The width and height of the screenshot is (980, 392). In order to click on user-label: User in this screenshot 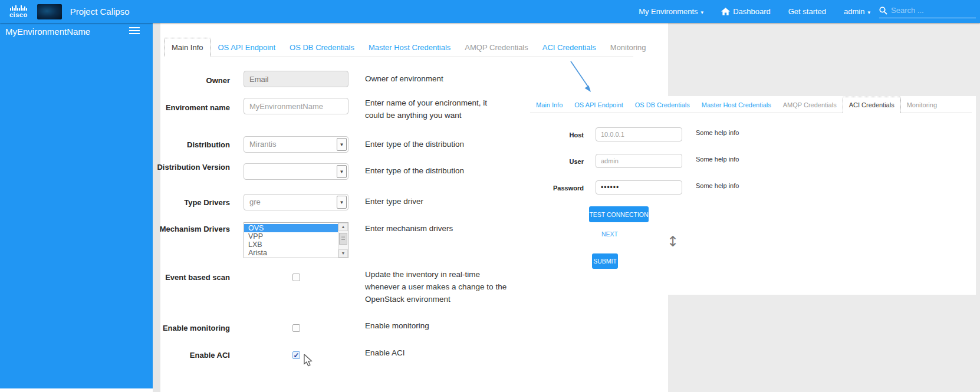, I will do `click(563, 162)`.